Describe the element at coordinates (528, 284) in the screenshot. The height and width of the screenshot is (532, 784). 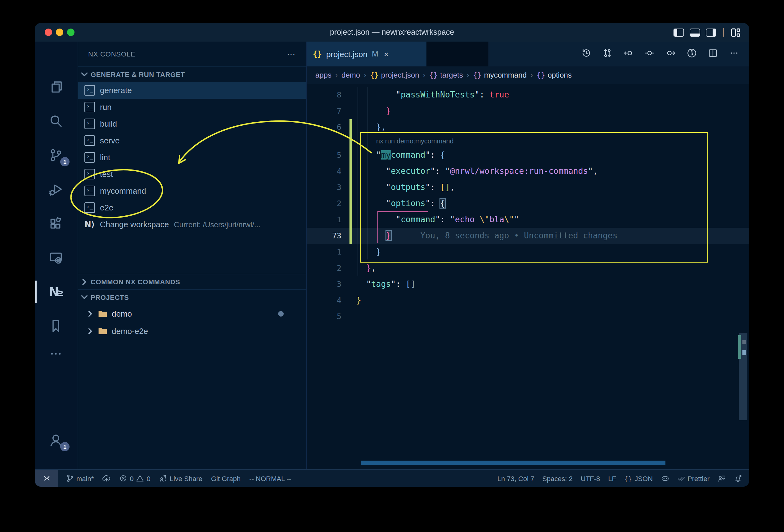
I see `code-line: 3 "tags": []` at that location.